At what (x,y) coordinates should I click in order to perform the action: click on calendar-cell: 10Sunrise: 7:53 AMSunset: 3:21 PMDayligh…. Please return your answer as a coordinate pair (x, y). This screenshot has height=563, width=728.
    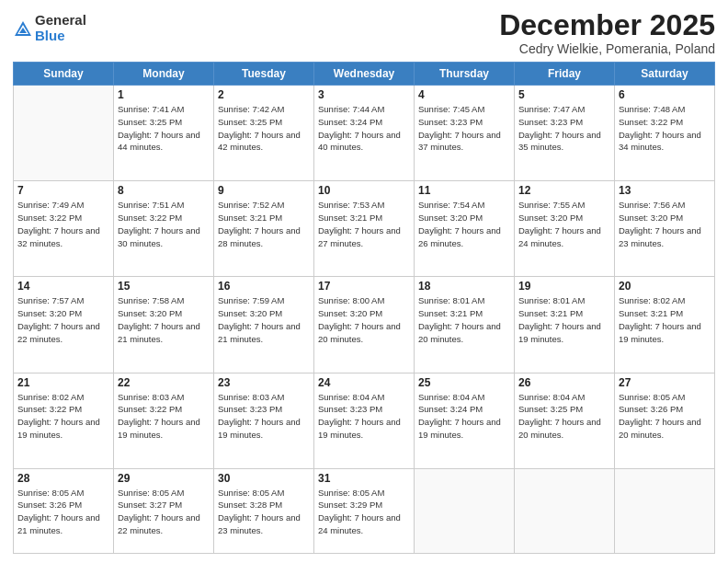
    Looking at the image, I should click on (364, 229).